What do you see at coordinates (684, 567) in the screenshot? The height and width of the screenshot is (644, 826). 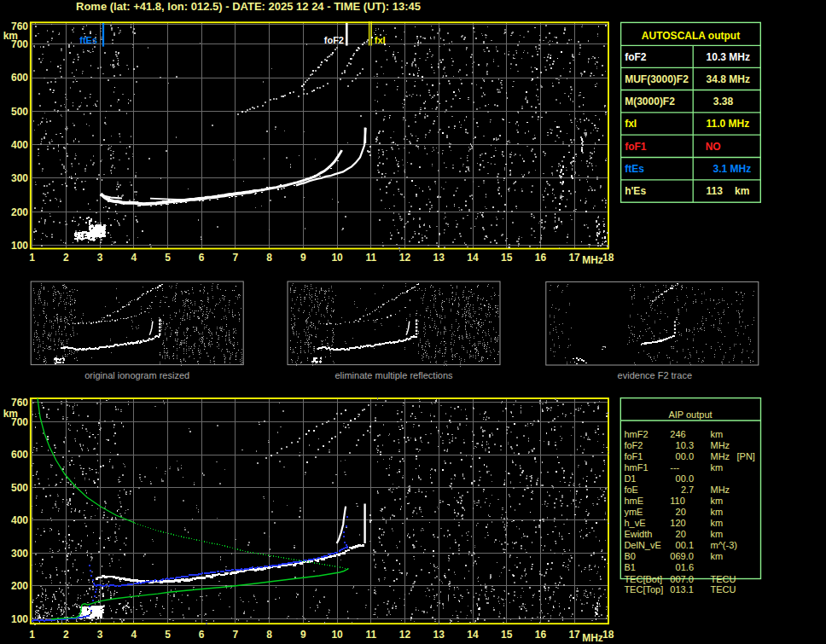 I see `svg-text: 01.6` at bounding box center [684, 567].